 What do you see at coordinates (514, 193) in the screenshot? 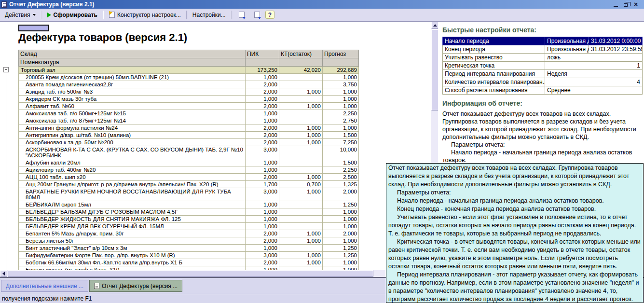
I see `paragraph: Параметры отчета:` at bounding box center [514, 193].